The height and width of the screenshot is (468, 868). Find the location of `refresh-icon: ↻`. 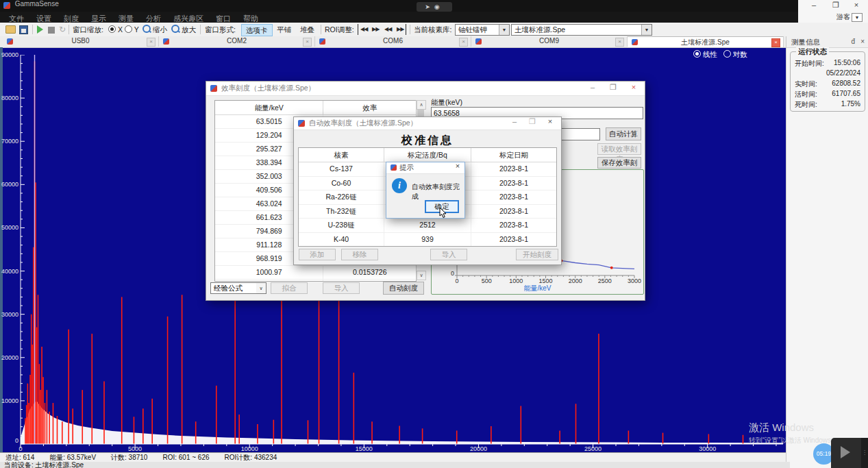

refresh-icon: ↻ is located at coordinates (62, 29).